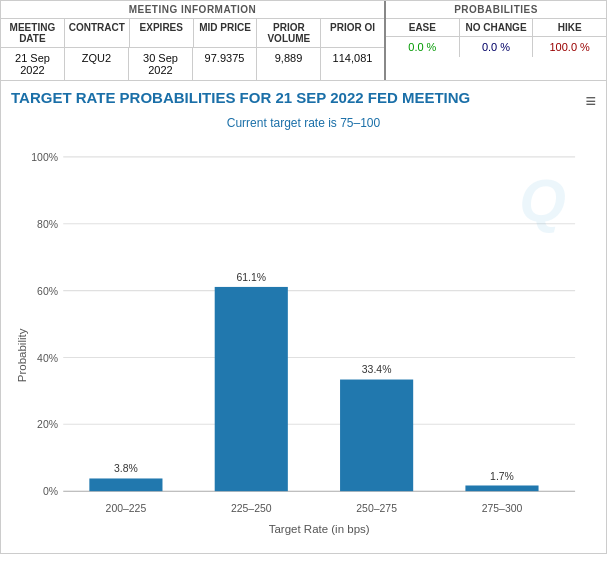  What do you see at coordinates (225, 64) in the screenshot?
I see `val-mid-price: 97.9375` at bounding box center [225, 64].